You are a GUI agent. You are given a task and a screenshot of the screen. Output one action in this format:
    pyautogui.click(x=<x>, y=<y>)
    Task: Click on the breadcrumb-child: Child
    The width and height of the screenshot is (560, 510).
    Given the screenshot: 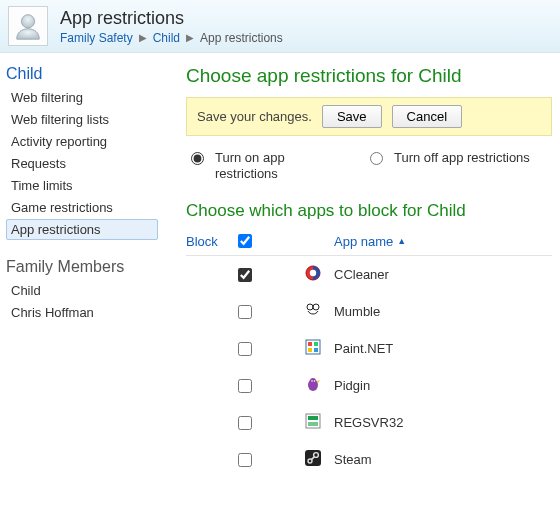 What is the action you would take?
    pyautogui.click(x=166, y=38)
    